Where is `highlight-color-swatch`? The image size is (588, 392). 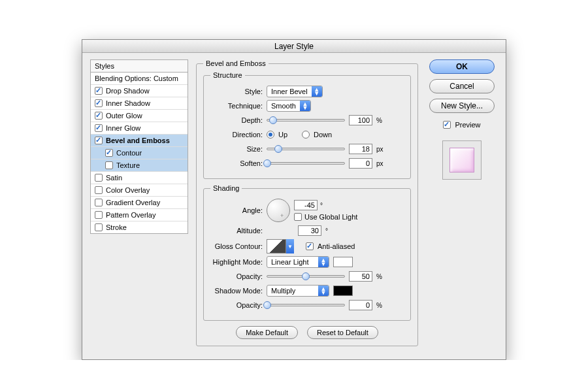
highlight-color-swatch is located at coordinates (343, 262).